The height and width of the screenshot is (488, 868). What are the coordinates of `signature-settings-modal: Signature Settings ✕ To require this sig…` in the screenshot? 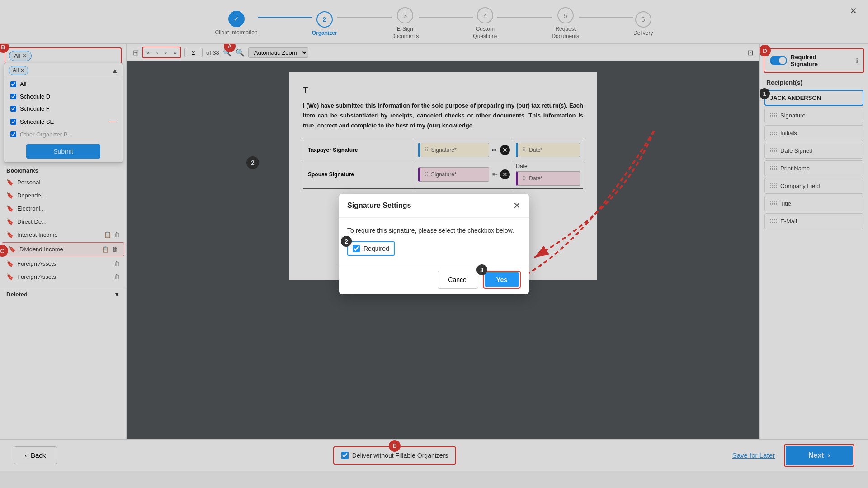 It's located at (434, 244).